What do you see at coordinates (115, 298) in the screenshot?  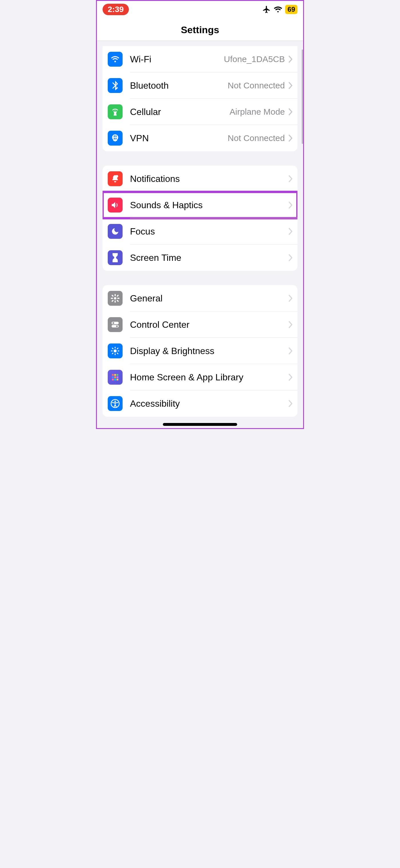 I see `general-icon` at bounding box center [115, 298].